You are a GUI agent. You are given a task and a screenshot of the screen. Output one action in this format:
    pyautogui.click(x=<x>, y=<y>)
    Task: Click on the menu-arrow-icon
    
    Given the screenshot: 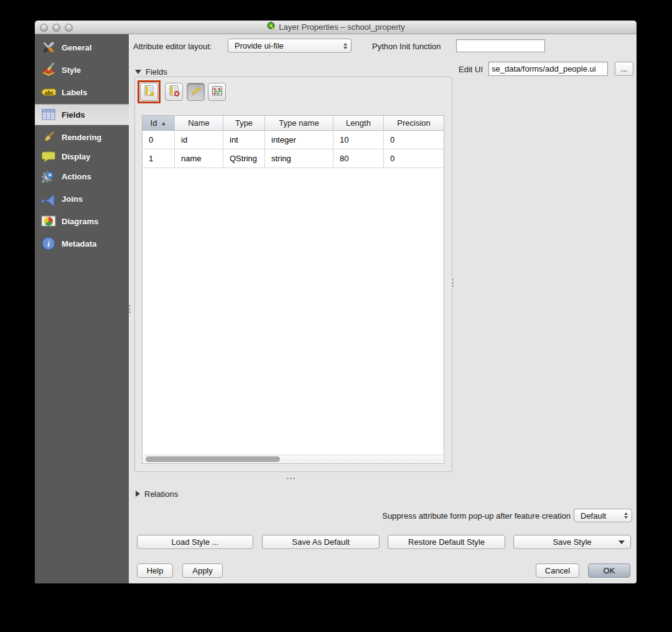 What is the action you would take?
    pyautogui.click(x=622, y=542)
    